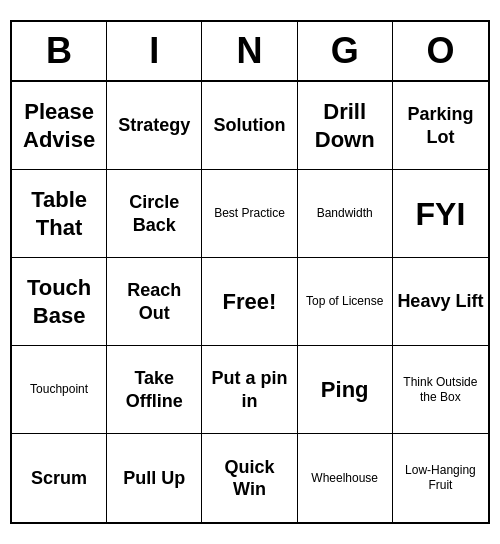 This screenshot has width=500, height=544. I want to click on header-letter: O, so click(440, 51).